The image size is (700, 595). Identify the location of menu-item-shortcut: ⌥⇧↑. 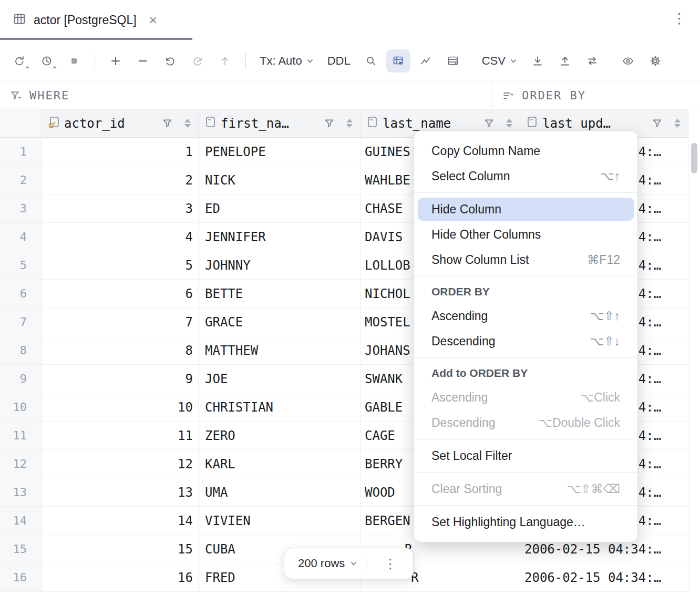
(605, 316).